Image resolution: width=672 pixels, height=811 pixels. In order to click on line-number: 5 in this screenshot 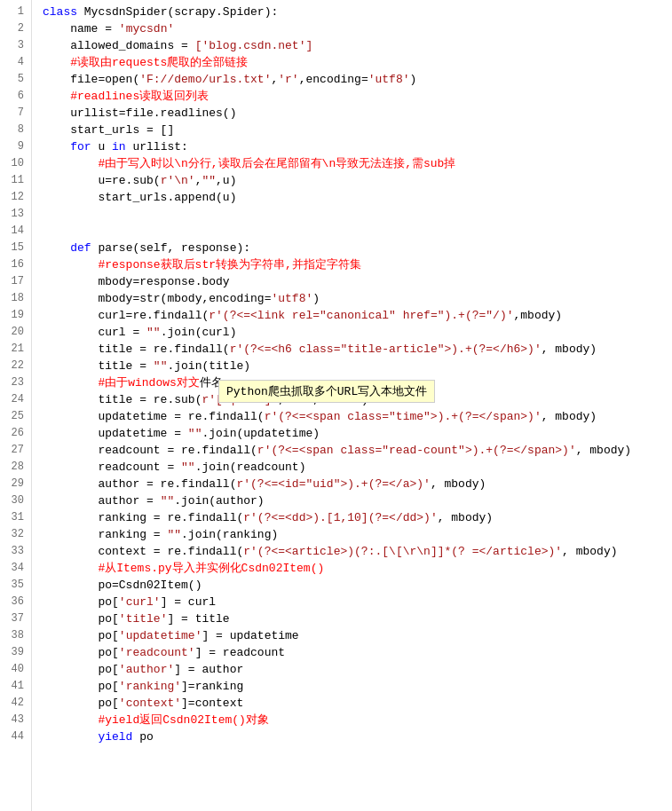, I will do `click(16, 80)`.